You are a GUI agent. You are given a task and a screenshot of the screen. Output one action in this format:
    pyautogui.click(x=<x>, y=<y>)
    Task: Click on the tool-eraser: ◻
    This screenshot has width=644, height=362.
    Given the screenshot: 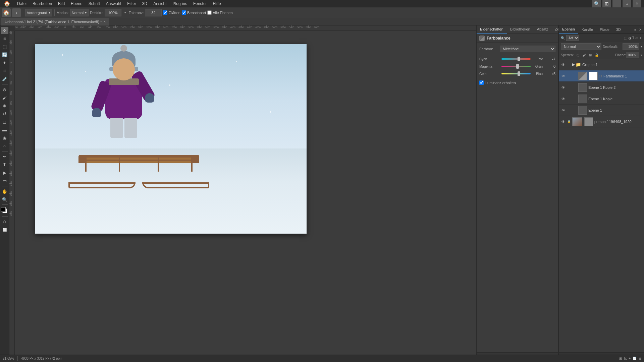 What is the action you would take?
    pyautogui.click(x=5, y=122)
    